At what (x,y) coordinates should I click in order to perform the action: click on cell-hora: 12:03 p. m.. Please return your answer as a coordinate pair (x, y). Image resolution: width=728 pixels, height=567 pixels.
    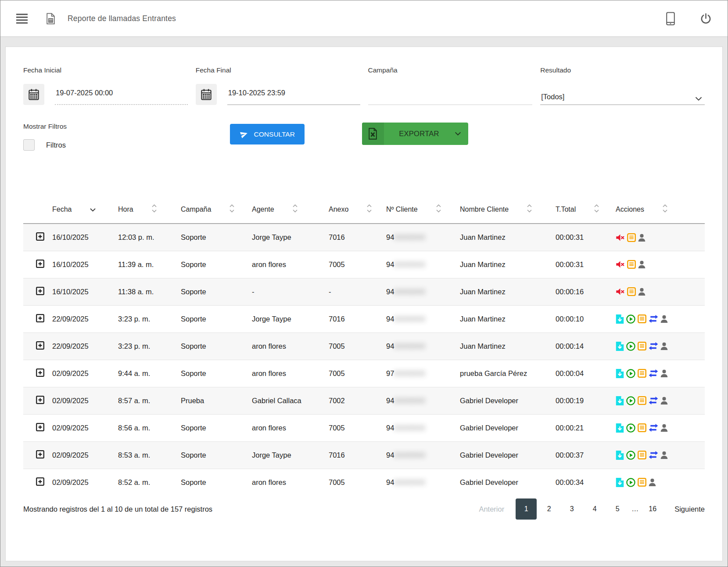
    Looking at the image, I should click on (149, 237).